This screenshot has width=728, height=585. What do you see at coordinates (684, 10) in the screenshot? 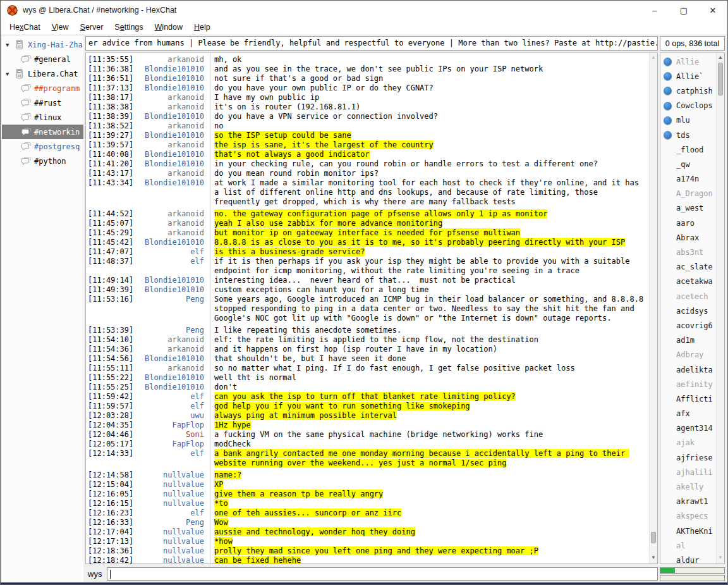
I see `maximize-button: ▢` at bounding box center [684, 10].